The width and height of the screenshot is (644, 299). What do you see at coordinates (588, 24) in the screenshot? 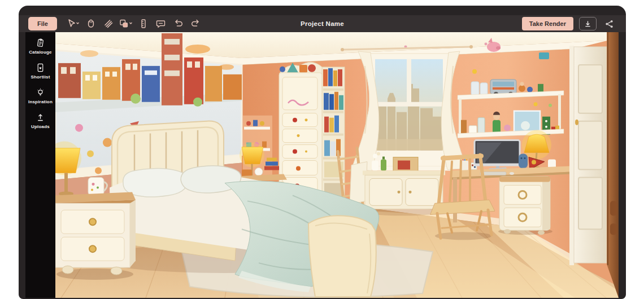
I see `download-button` at bounding box center [588, 24].